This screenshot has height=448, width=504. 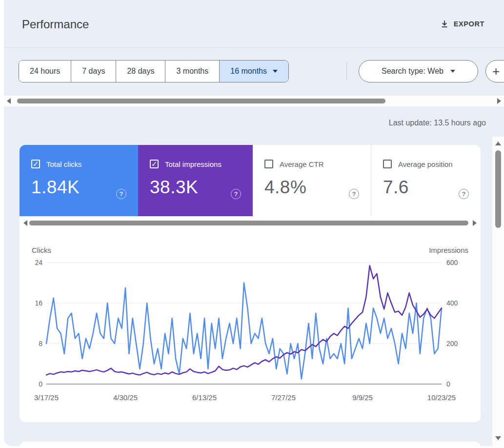 I want to click on chip-16-months-label: 16 months, so click(x=249, y=71).